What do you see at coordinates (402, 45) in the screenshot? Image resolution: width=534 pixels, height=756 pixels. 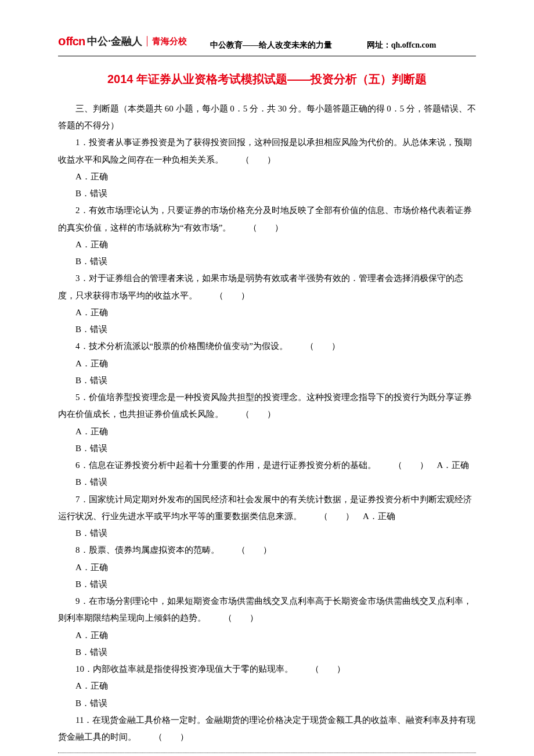 I see `header-url: 网址：qh.offcn.com` at bounding box center [402, 45].